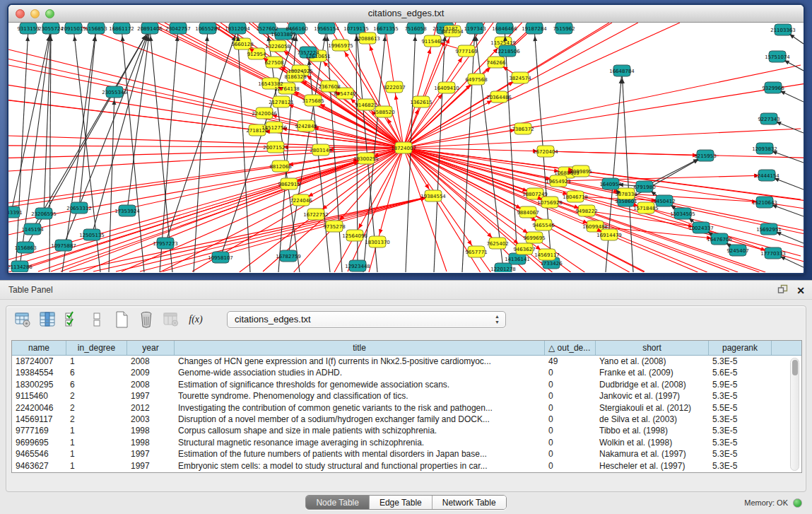  What do you see at coordinates (407, 443) in the screenshot?
I see `table-row: 969969511998Structural magnetic resonanc…` at bounding box center [407, 443].